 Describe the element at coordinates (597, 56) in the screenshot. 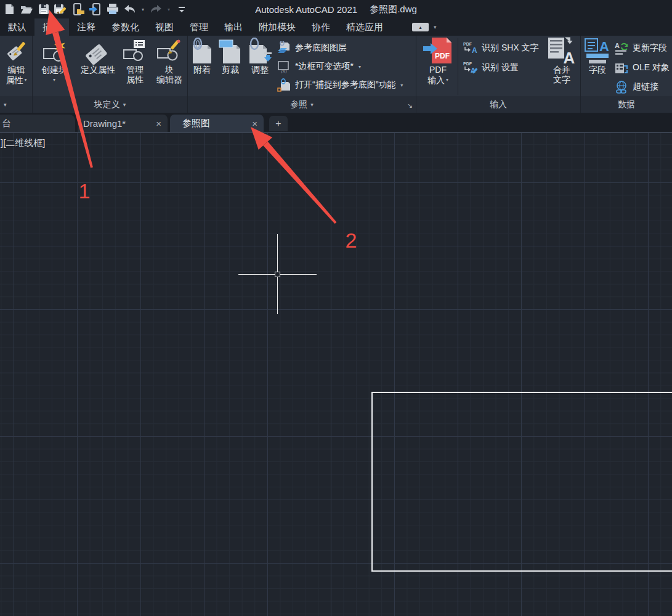

I see `field-button: A 字段` at that location.